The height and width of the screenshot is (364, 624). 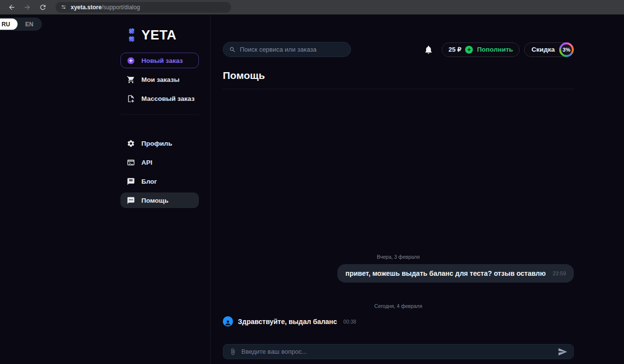 What do you see at coordinates (63, 7) in the screenshot?
I see `site-settings-icon` at bounding box center [63, 7].